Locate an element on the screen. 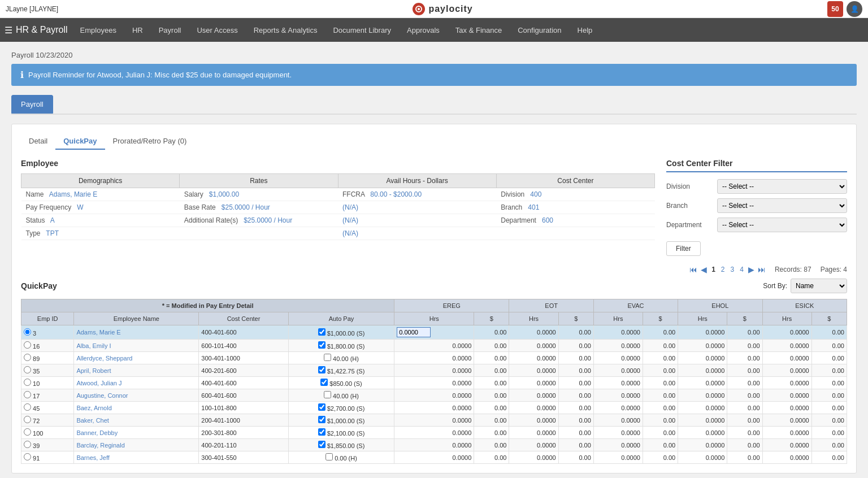 The height and width of the screenshot is (478, 868). qp-ehol-h: 0.0000 is located at coordinates (715, 420).